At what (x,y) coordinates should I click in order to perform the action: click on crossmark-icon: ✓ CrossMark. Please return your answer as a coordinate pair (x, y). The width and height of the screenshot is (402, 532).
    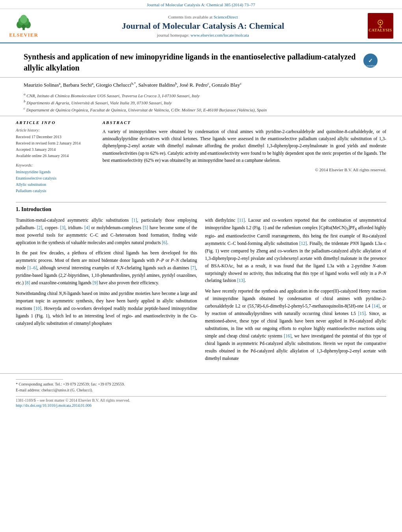
    Looking at the image, I should click on (370, 61).